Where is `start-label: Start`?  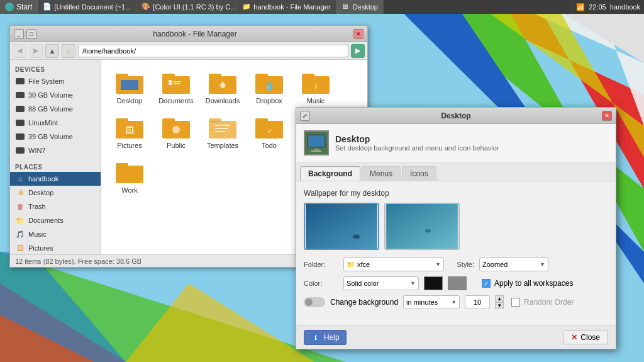 start-label: Start is located at coordinates (24, 7).